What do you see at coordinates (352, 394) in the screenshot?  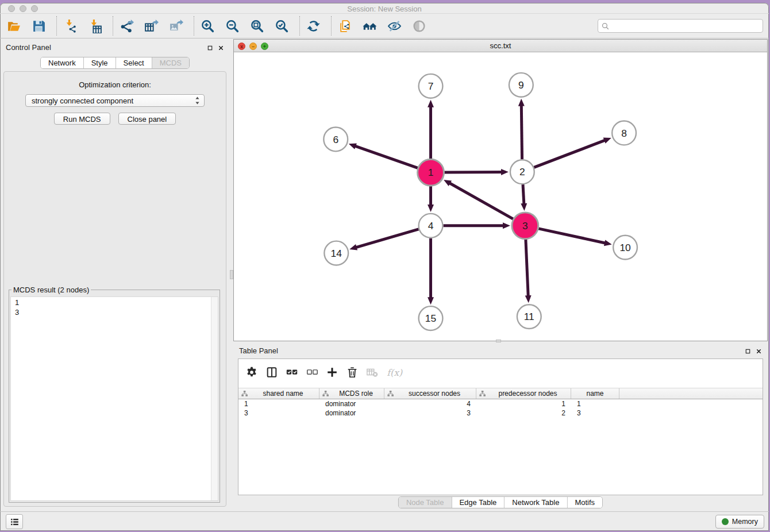 I see `column-header-MCDS-role: MCDS role` at bounding box center [352, 394].